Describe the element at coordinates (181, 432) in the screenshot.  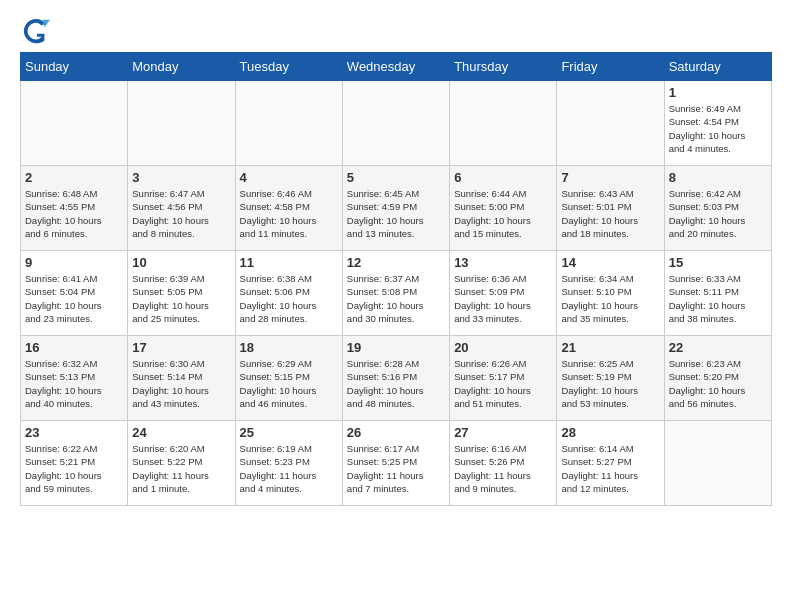
I see `day-number: 24` at that location.